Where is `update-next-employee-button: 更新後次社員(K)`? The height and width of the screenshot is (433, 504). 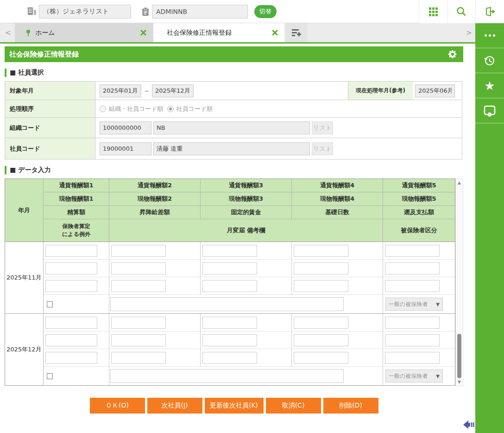 update-next-employee-button: 更新後次社員(K) is located at coordinates (234, 406).